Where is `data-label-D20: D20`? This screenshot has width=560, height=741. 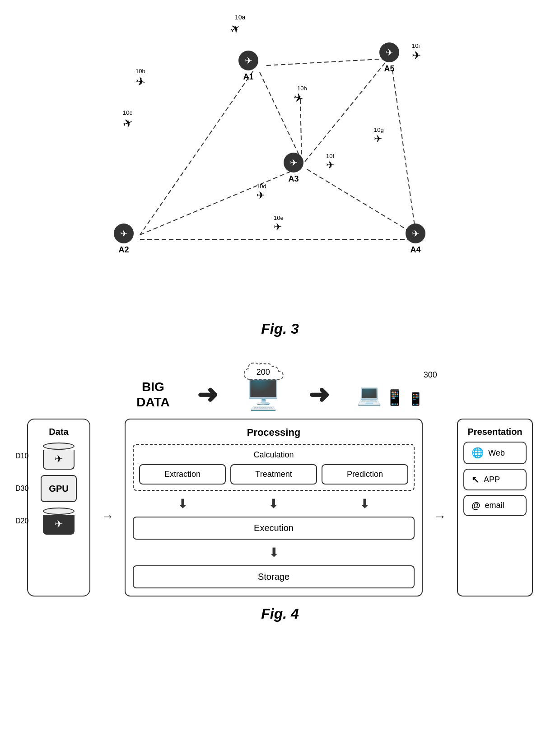 data-label-D20: D20 is located at coordinates (22, 521).